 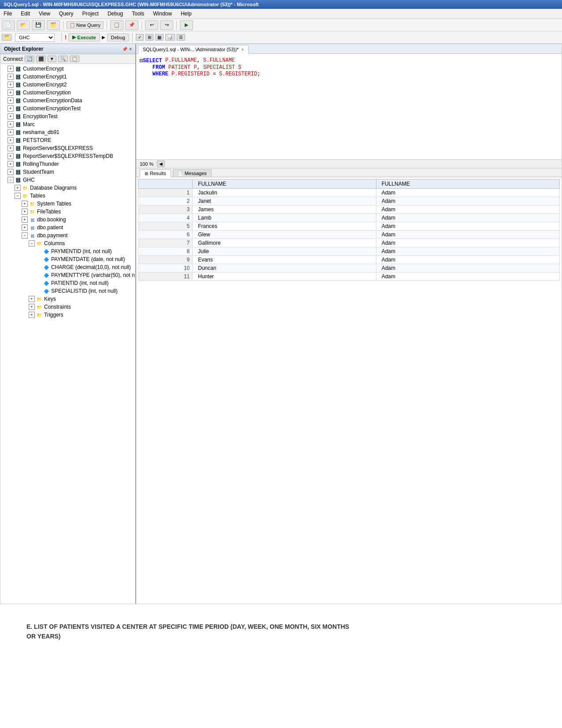 What do you see at coordinates (11, 93) in the screenshot?
I see `expand-CustomerEncryption: +` at bounding box center [11, 93].